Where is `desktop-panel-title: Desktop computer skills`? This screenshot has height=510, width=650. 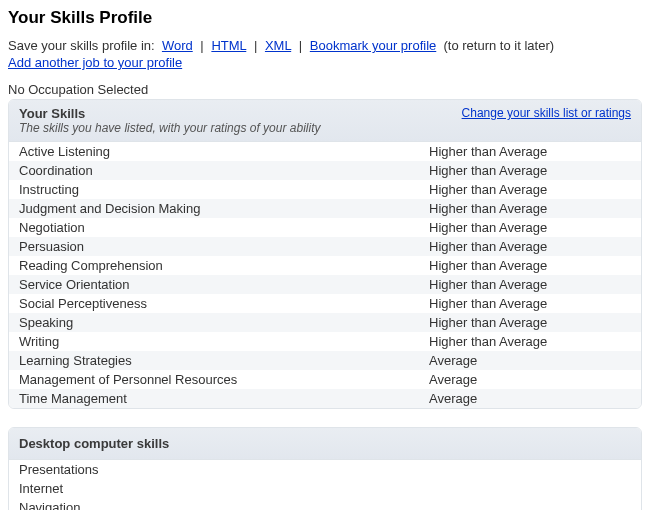
desktop-panel-title: Desktop computer skills is located at coordinates (94, 444).